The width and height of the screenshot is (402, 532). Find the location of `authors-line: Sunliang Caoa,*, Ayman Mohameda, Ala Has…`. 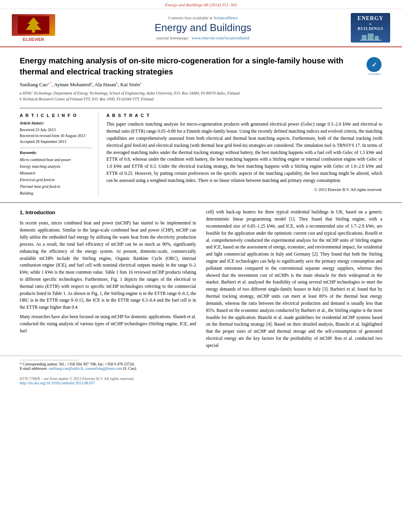

authors-line: Sunliang Caoa,*, Ayman Mohameda, Ala Has… is located at coordinates (201, 84).